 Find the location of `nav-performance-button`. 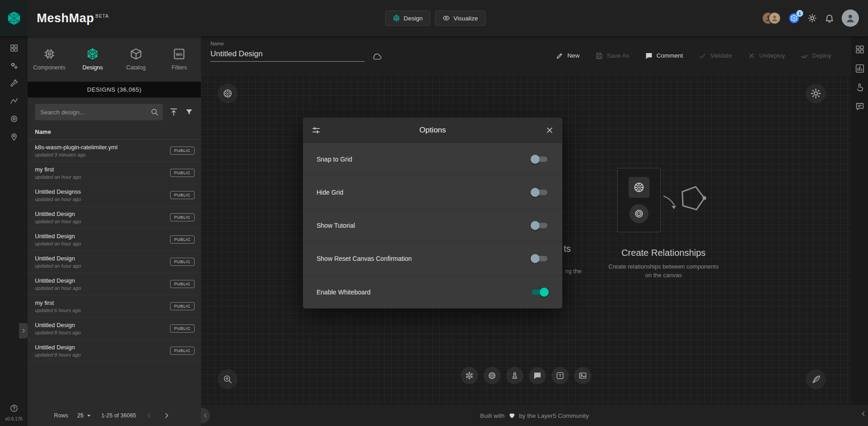

nav-performance-button is located at coordinates (14, 101).